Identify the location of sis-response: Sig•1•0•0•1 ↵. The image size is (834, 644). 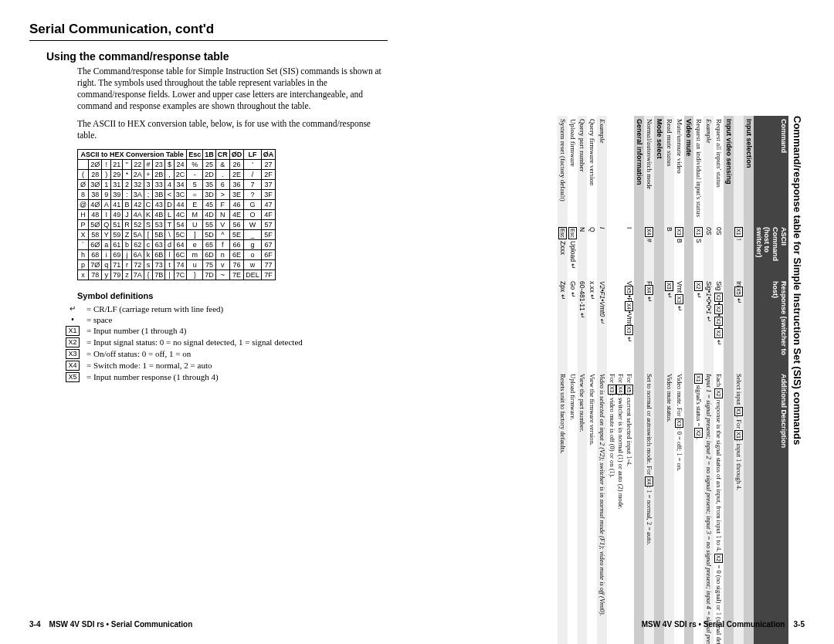
(709, 324).